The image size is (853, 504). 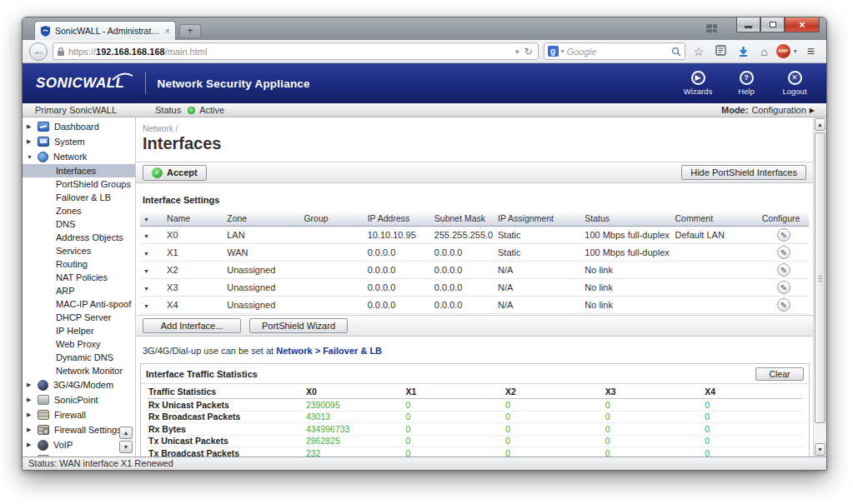 I want to click on scroll-down-icon: ▼, so click(x=126, y=447).